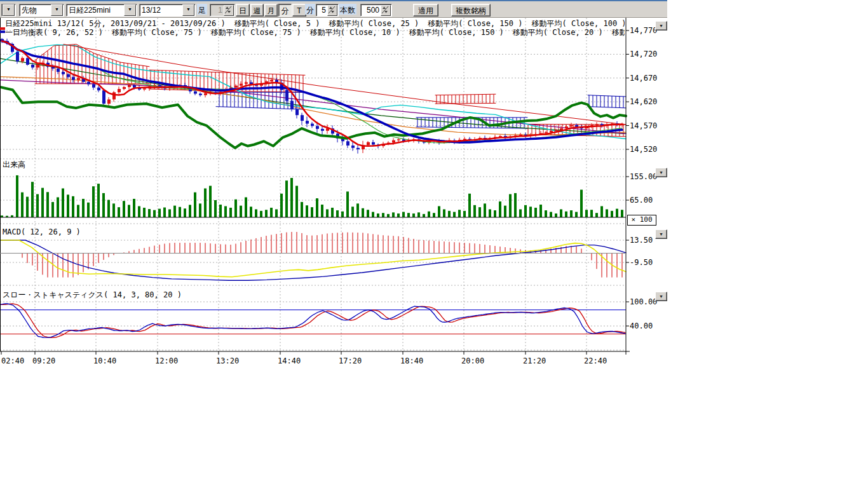 Image resolution: width=868 pixels, height=488 pixels. Describe the element at coordinates (661, 234) in the screenshot. I see `macd-pane-scale-dropdown: ▼` at that location.